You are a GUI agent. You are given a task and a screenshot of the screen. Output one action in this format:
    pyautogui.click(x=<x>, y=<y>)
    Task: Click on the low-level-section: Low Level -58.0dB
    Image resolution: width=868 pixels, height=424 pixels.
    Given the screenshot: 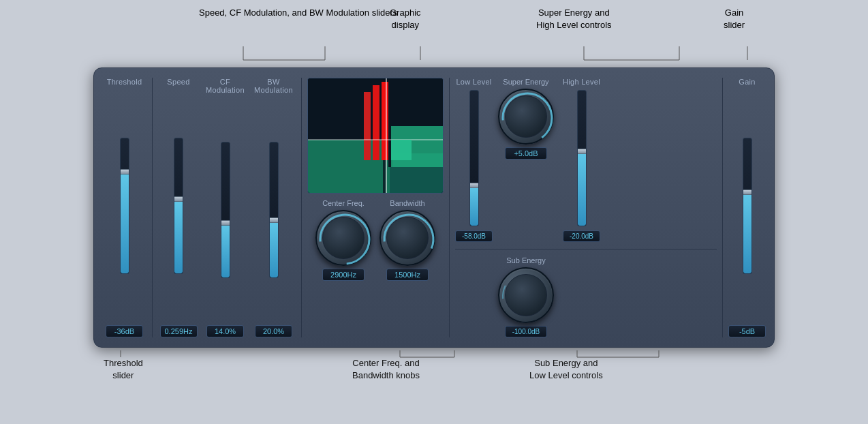 What is the action you would take?
    pyautogui.click(x=474, y=160)
    